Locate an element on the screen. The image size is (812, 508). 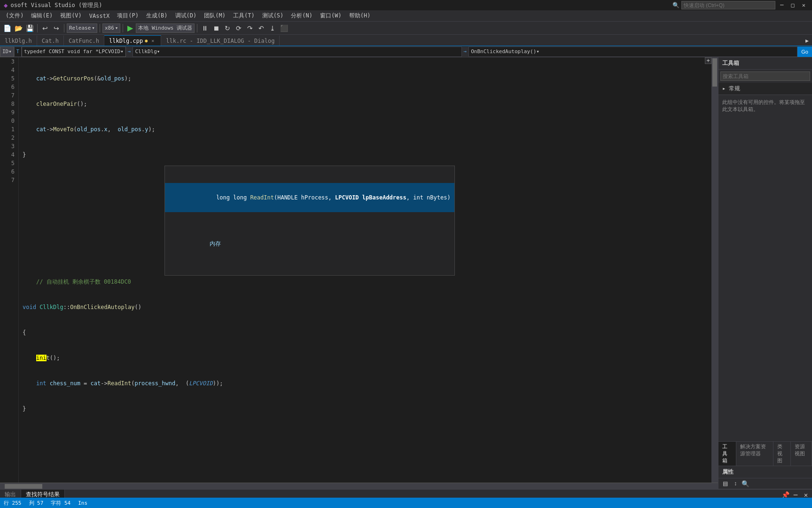
toolbar-btn-1: ⏸ is located at coordinates (205, 28).